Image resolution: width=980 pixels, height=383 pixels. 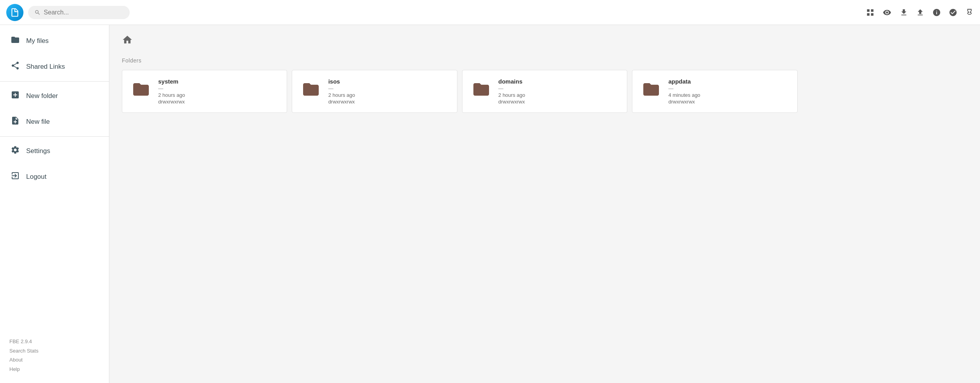 I want to click on folder-time-system: 2 hours ago, so click(x=172, y=95).